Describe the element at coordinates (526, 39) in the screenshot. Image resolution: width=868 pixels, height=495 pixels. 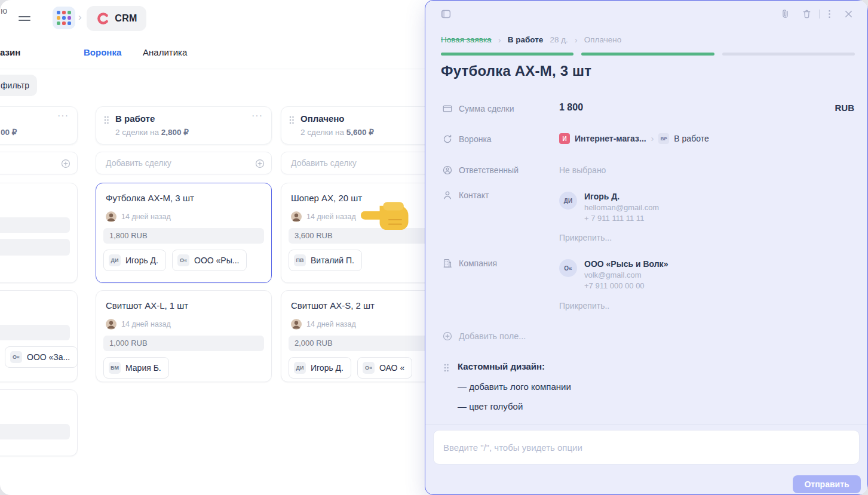
I see `stage-in-progress: В работе` at that location.